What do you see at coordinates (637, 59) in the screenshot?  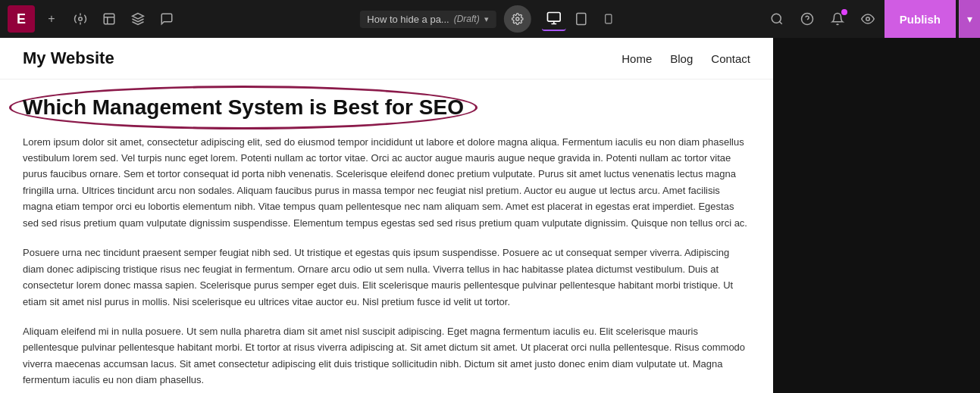 I see `nav-home: Home` at bounding box center [637, 59].